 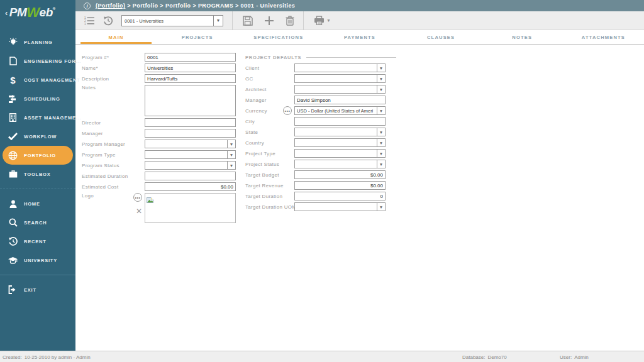 What do you see at coordinates (340, 132) in the screenshot?
I see `state-dropdown: ▼` at bounding box center [340, 132].